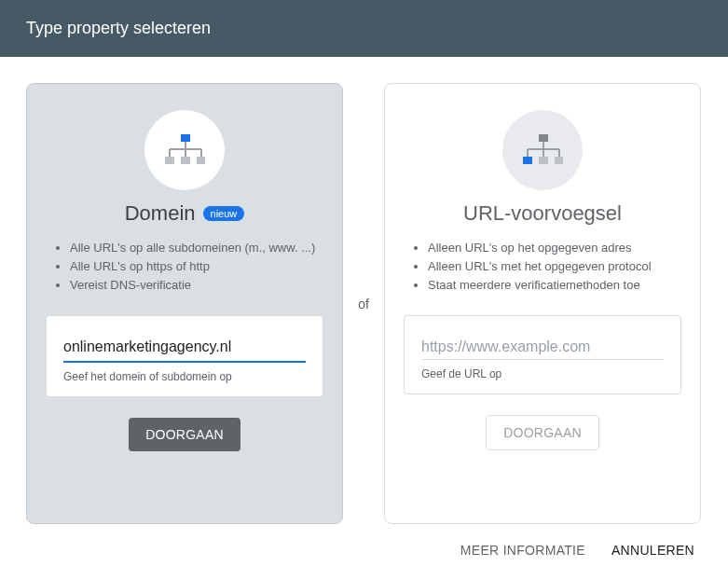  I want to click on url-input, so click(543, 348).